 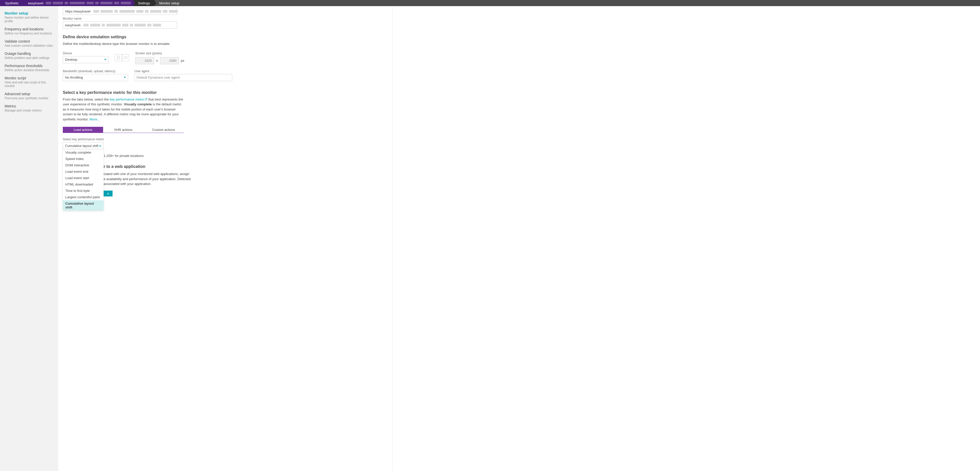 What do you see at coordinates (120, 11) in the screenshot?
I see `url-input: https://easytravel-` at bounding box center [120, 11].